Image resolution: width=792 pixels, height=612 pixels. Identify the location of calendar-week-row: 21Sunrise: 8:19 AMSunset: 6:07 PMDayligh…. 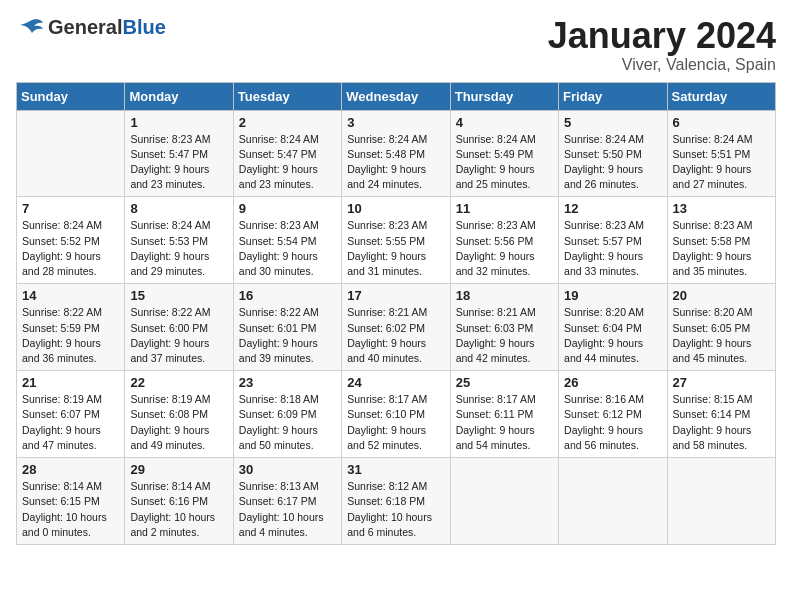
(396, 414).